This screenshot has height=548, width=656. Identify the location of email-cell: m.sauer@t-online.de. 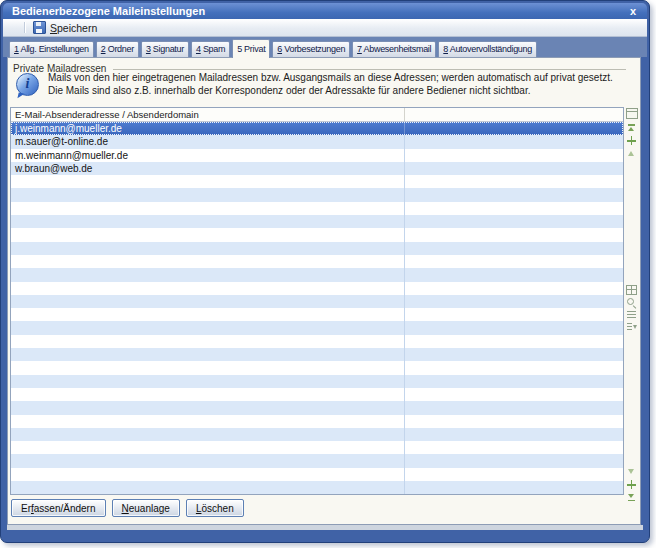
(62, 142).